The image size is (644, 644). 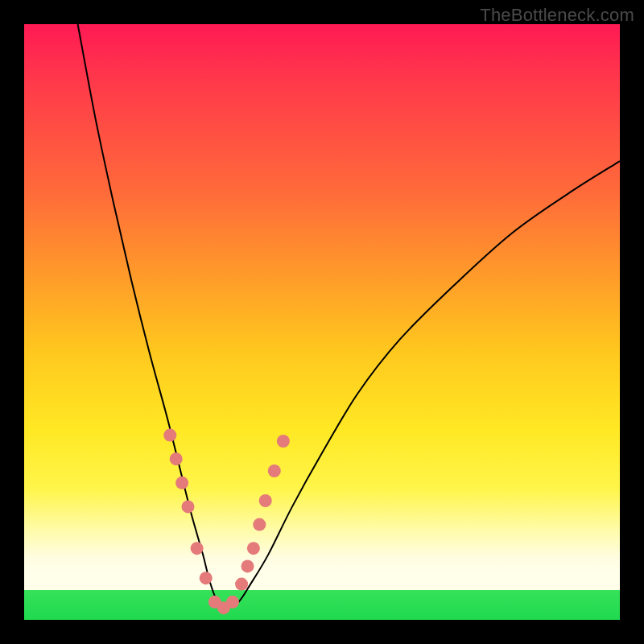 I want to click on highlight-markers, so click(x=227, y=522).